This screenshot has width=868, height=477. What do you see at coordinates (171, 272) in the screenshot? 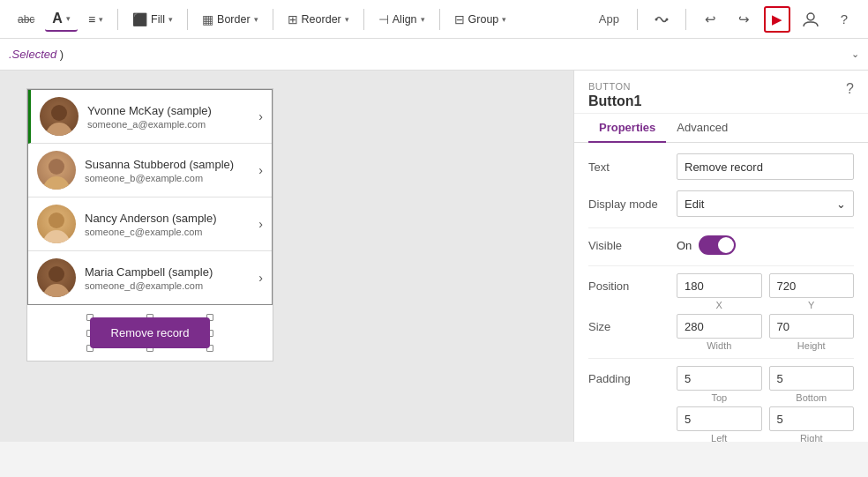
I see `gallery-item-name: Maria Campbell (sample)` at bounding box center [171, 272].